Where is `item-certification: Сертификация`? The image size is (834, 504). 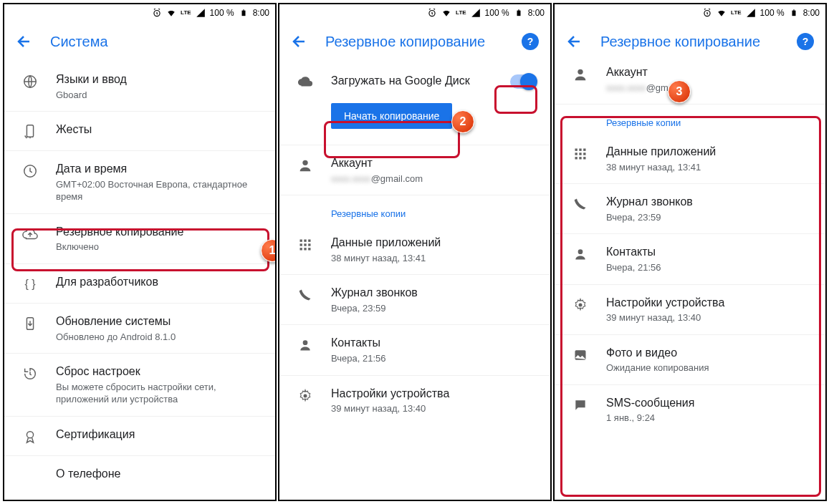
item-certification: Сертификация is located at coordinates (140, 437).